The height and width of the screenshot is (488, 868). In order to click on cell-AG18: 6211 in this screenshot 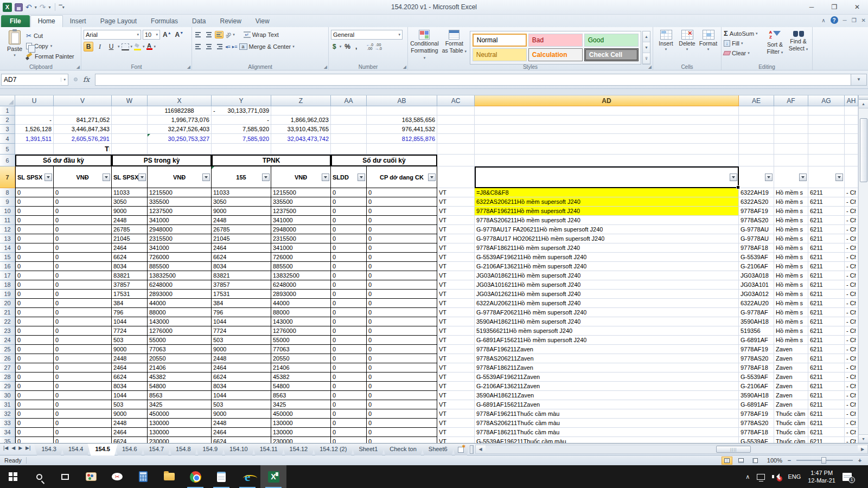, I will do `click(827, 285)`.